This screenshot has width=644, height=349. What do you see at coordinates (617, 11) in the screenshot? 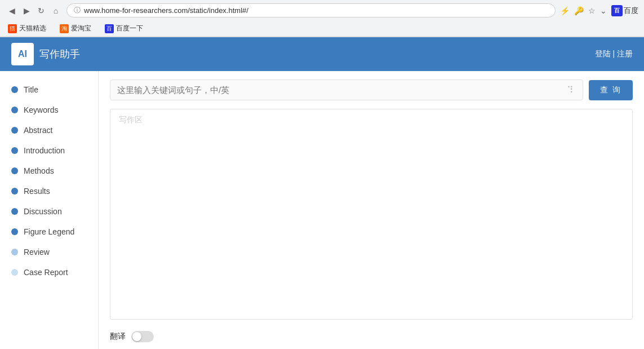
I see `baidu-logo: 百` at bounding box center [617, 11].